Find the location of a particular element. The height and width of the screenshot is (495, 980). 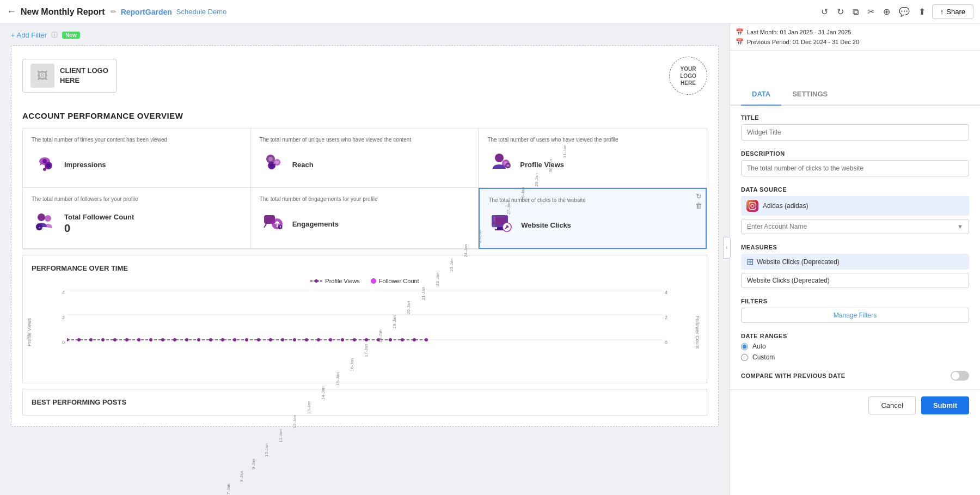

tab-settings: SETTINGS is located at coordinates (810, 95).